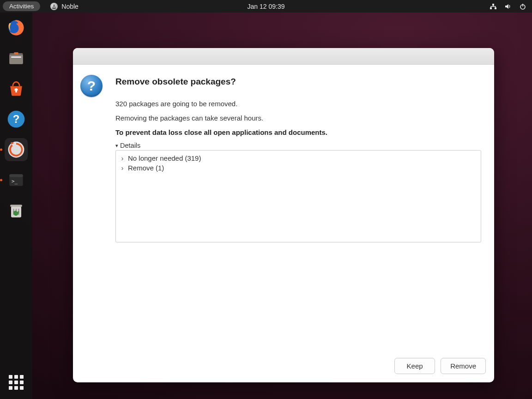  I want to click on show-applications-button, so click(16, 382).